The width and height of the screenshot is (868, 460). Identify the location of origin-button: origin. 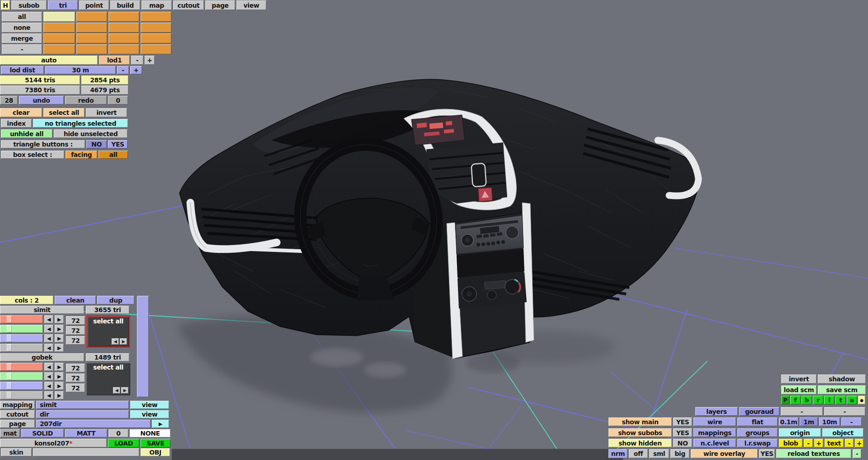
(800, 432).